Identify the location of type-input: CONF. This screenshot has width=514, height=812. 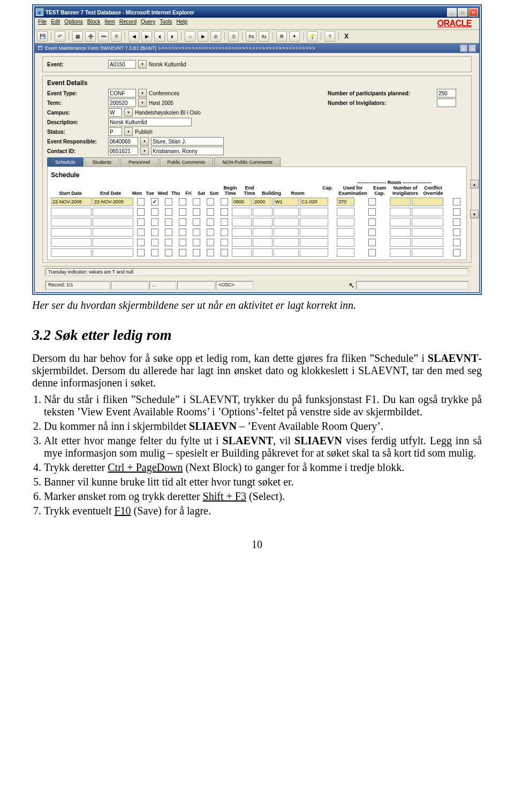
(122, 93).